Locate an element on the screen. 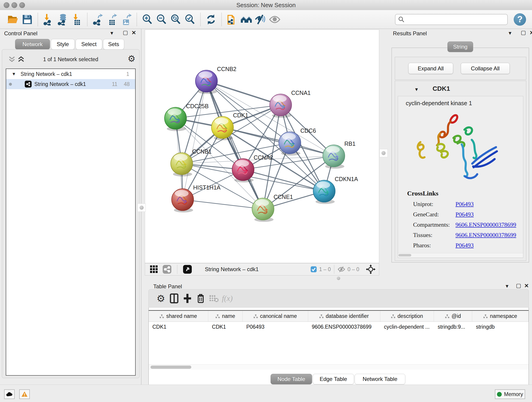 The height and width of the screenshot is (402, 532). import-table-button is located at coordinates (77, 19).